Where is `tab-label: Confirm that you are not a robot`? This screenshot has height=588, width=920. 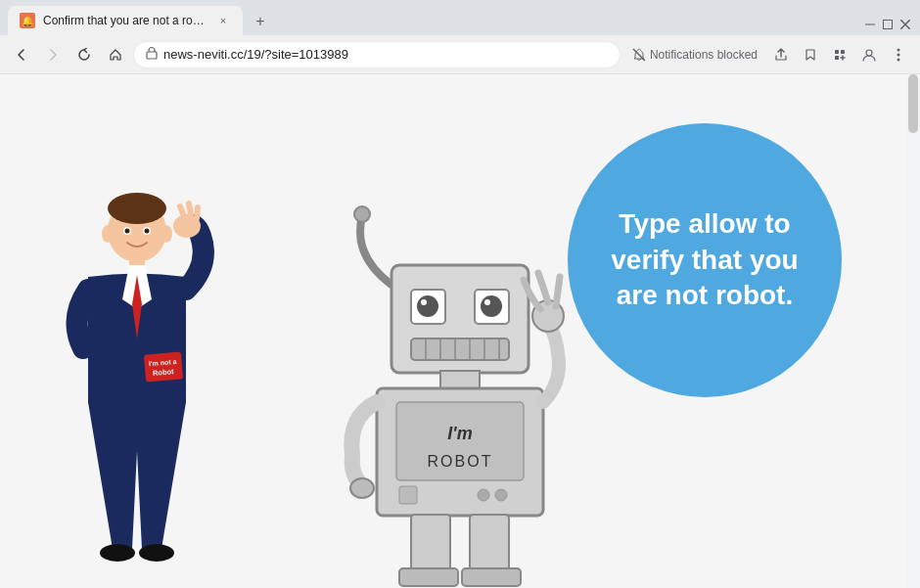 tab-label: Confirm that you are not a robot is located at coordinates (125, 21).